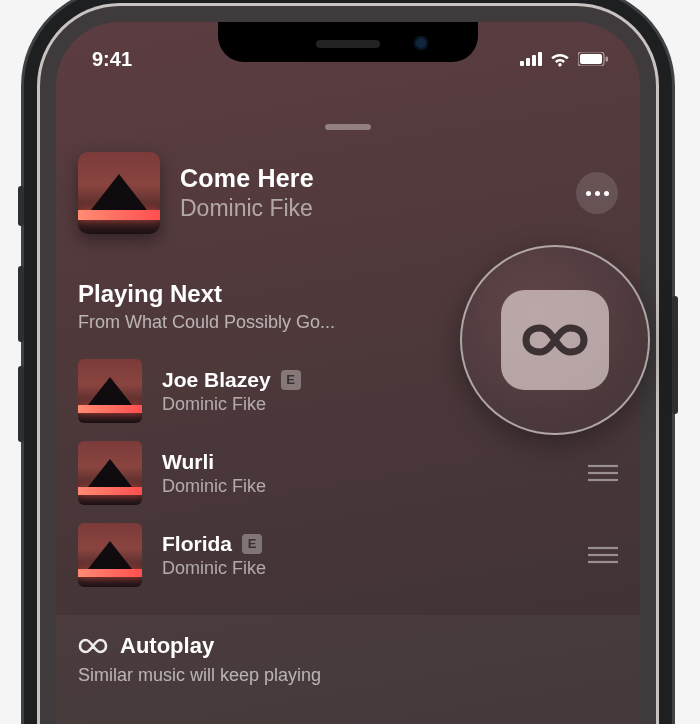  What do you see at coordinates (348, 676) in the screenshot?
I see `autoplay-subtitle: Similar music will keep playing` at bounding box center [348, 676].